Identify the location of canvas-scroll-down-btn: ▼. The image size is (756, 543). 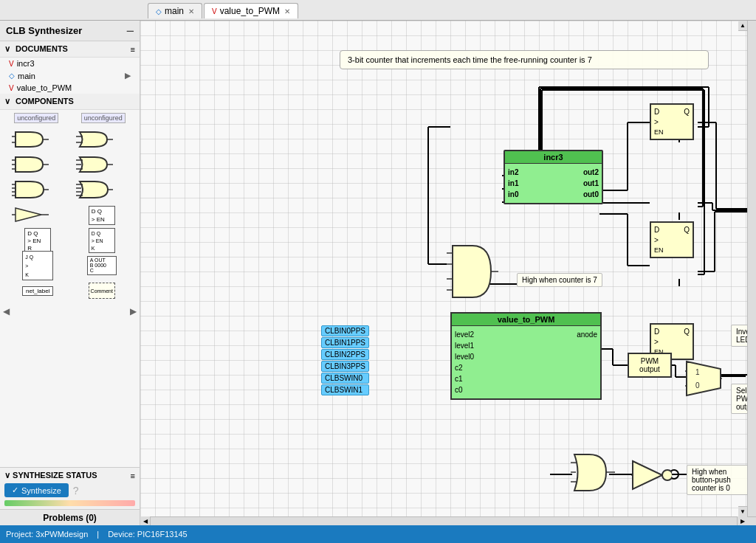
(743, 511).